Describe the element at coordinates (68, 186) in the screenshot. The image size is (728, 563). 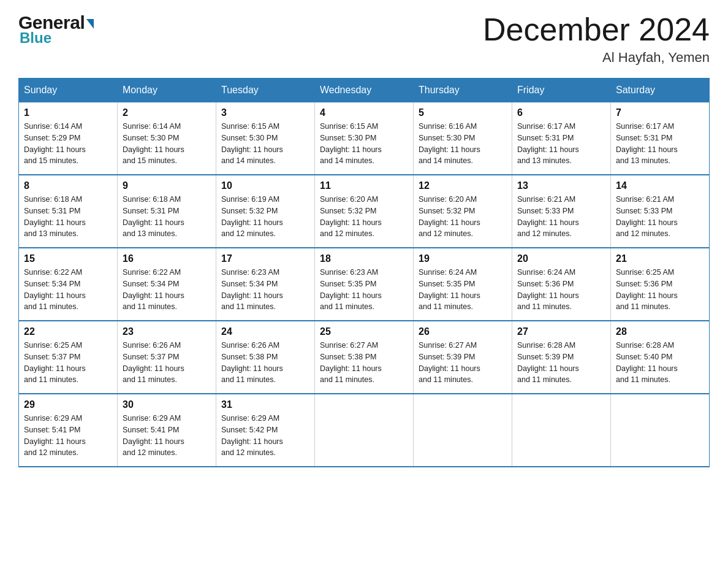
I see `day-number: 8` at that location.